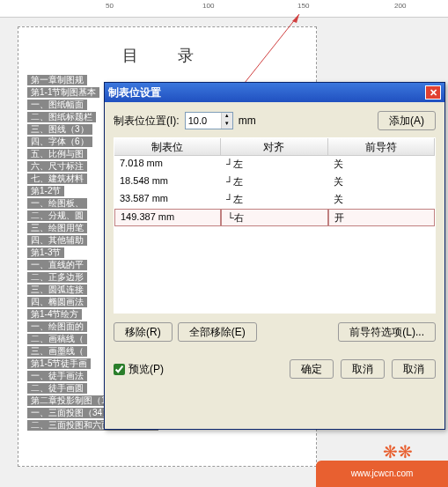 Image resolution: width=448 pixels, height=487 pixels. Describe the element at coordinates (275, 165) in the screenshot. I see `table-row: 7.018 mm┘左关` at that location.